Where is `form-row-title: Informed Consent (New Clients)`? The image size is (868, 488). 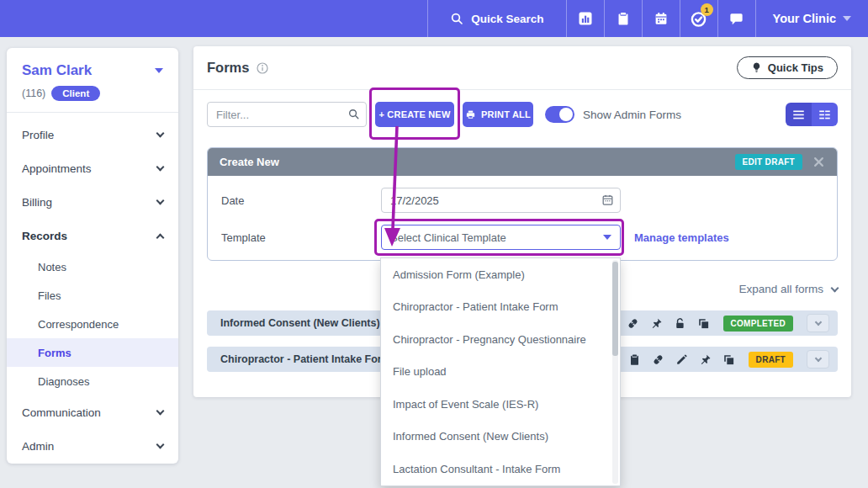 form-row-title: Informed Consent (New Clients) is located at coordinates (300, 323).